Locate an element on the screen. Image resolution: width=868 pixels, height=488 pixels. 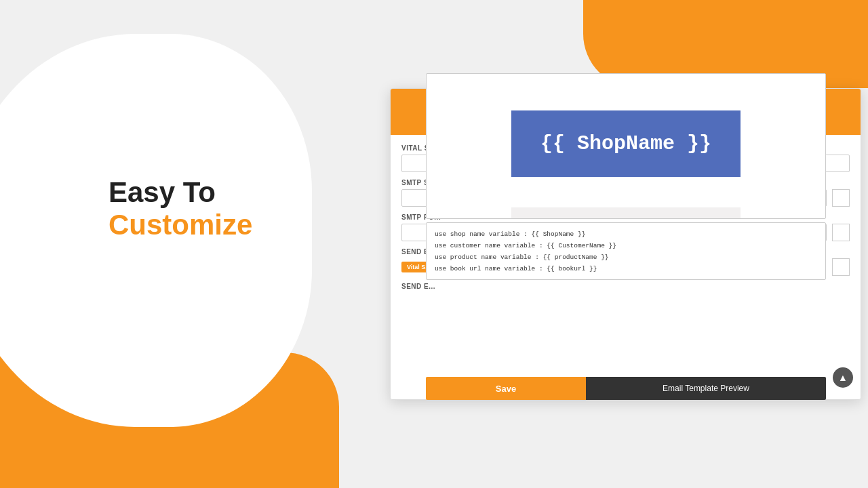
send-email2-row: SEND E... is located at coordinates (625, 287).